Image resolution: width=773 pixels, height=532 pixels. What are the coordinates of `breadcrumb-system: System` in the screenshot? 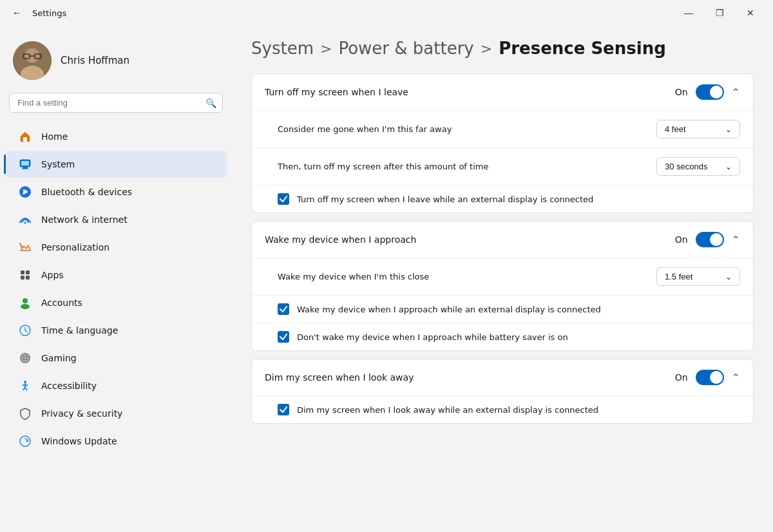 It's located at (282, 48).